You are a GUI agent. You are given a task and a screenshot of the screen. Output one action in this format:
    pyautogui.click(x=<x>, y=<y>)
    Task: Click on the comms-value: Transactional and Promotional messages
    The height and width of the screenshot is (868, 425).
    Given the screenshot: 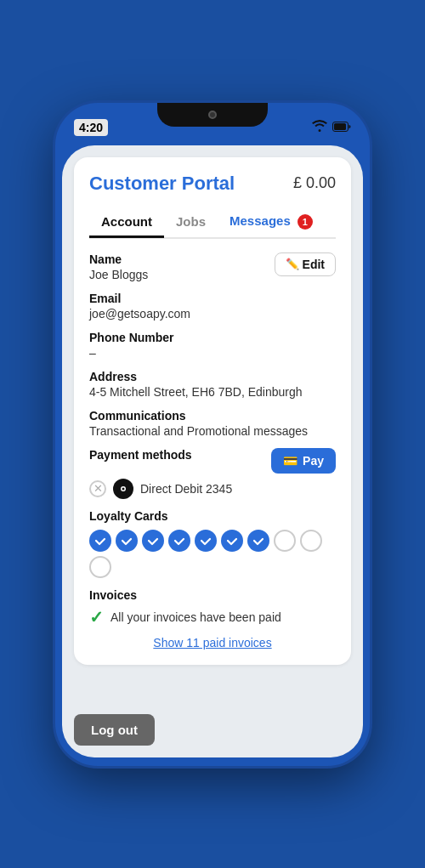 What is the action you would take?
    pyautogui.click(x=212, y=431)
    